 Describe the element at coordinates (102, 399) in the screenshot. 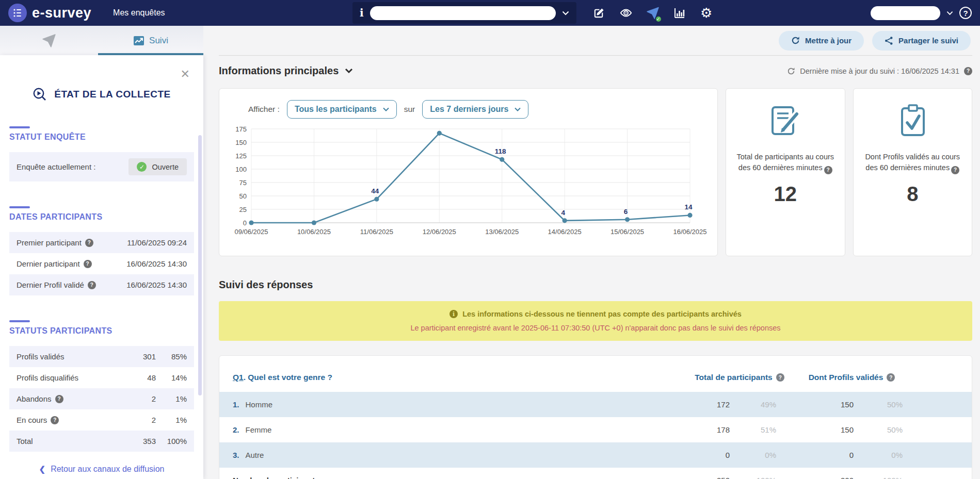

I see `statut-row-abandons: Abandons? 2 1%` at that location.